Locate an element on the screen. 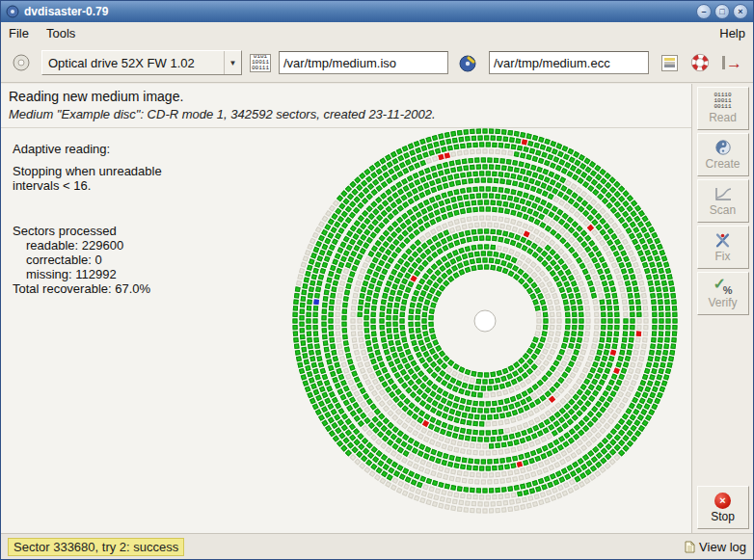 This screenshot has width=754, height=560. minimize-button: – is located at coordinates (704, 12).